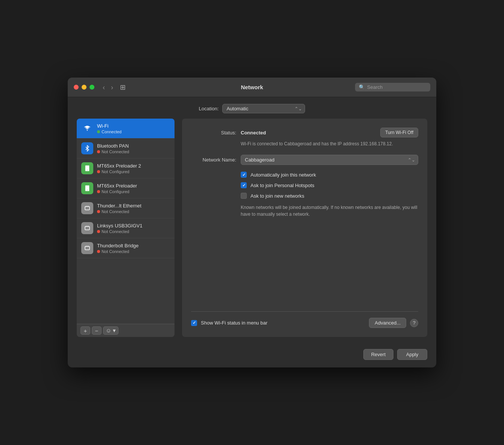 The height and width of the screenshot is (445, 504). What do you see at coordinates (134, 166) in the screenshot?
I see `mt65xx2-name: MT65xx Preloader 2` at bounding box center [134, 166].